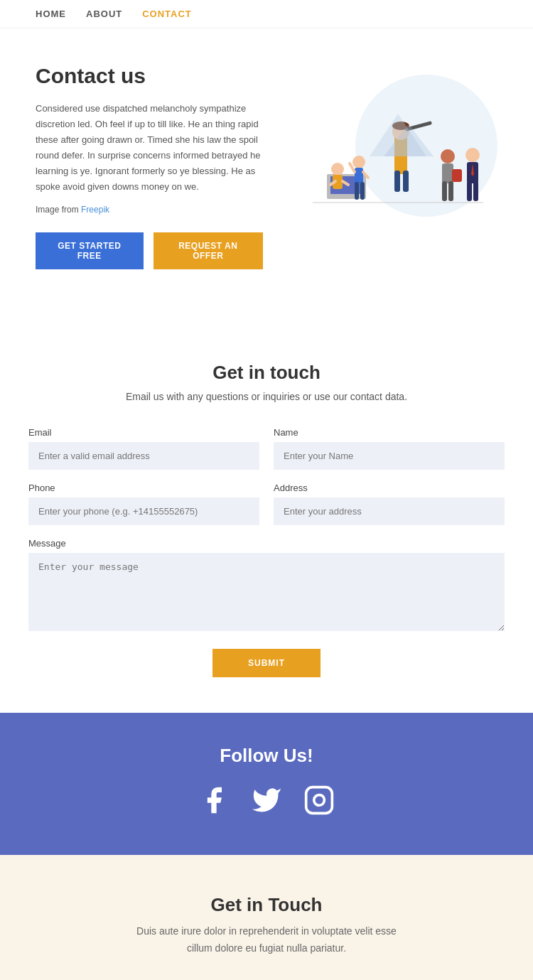 This screenshot has height=980, width=533. What do you see at coordinates (266, 804) in the screenshot?
I see `twitter-icon` at bounding box center [266, 804].